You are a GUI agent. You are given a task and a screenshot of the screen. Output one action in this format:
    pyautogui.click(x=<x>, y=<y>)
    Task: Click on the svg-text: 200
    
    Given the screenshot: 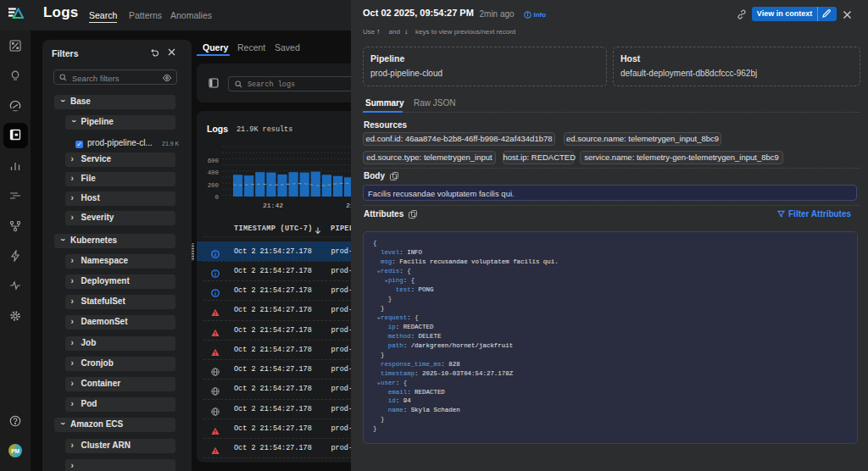 What is the action you would take?
    pyautogui.click(x=214, y=186)
    